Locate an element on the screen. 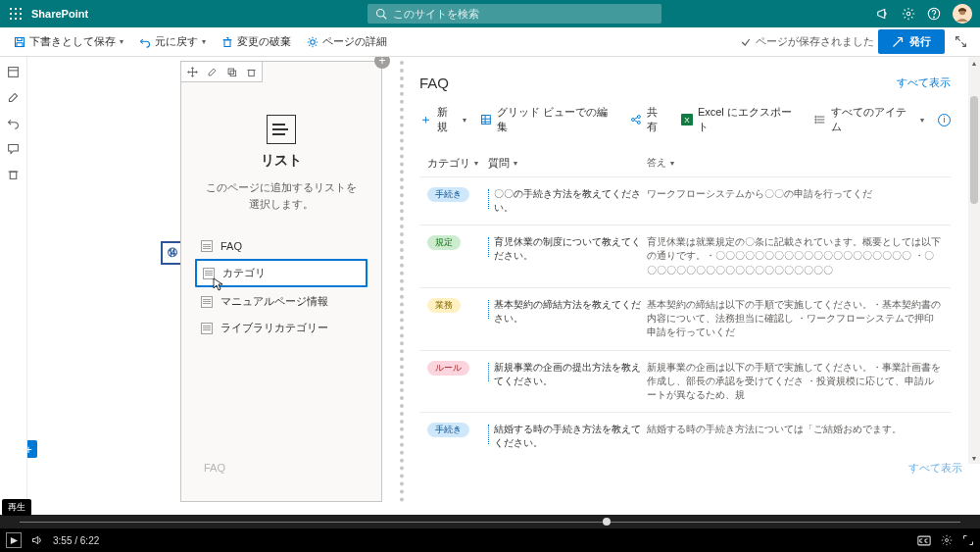 This screenshot has width=980, height=552. search-input is located at coordinates (523, 14).